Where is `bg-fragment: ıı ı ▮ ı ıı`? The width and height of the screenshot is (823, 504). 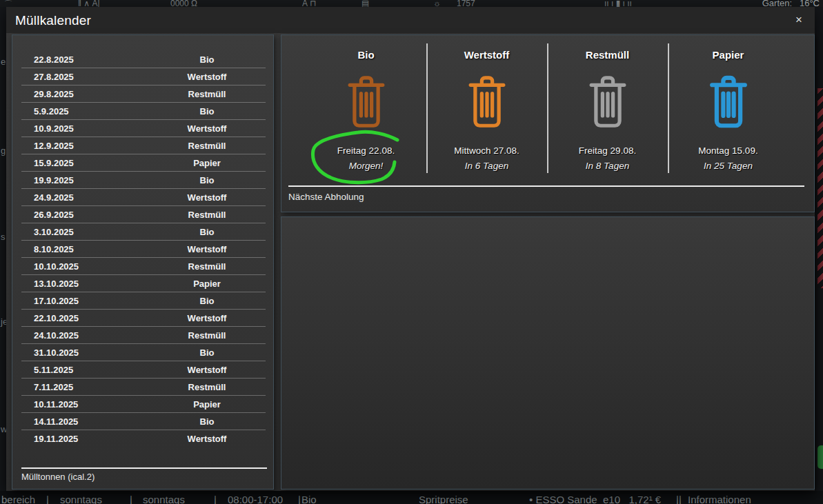 bg-fragment: ıı ı ▮ ı ıı is located at coordinates (618, 3).